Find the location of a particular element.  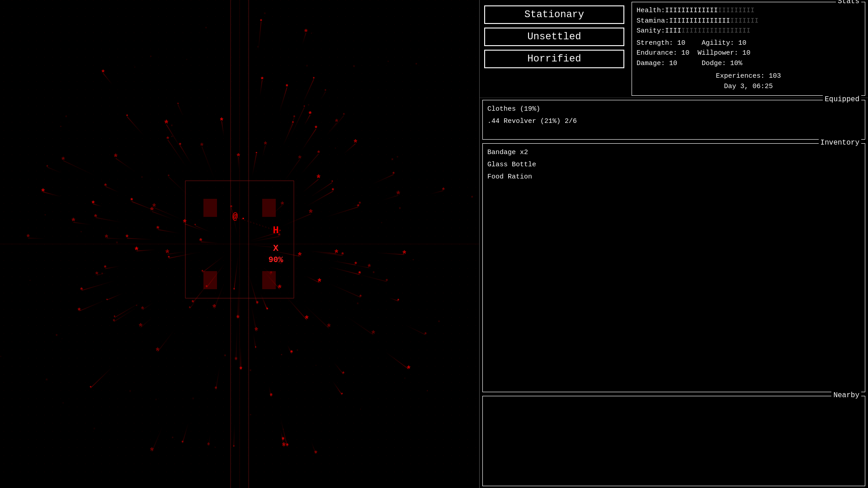

sanity-label: Sanity: is located at coordinates (651, 31).